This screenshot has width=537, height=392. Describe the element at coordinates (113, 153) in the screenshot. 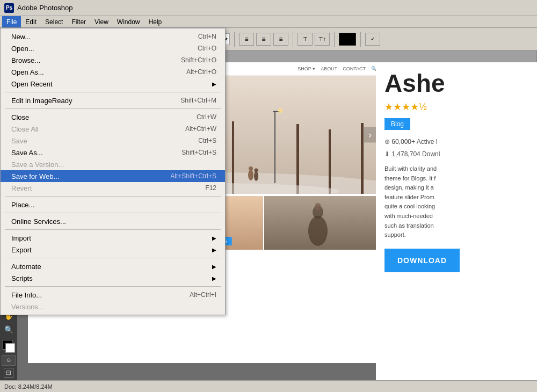

I see `menu-save-as: Save As... Shift+Ctrl+S` at that location.